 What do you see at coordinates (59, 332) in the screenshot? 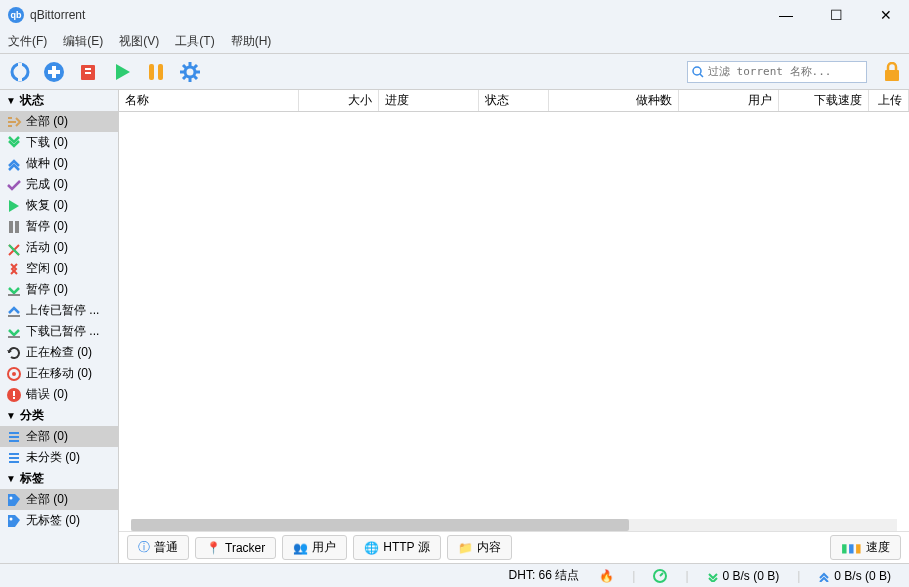
I see `sidebar-item: 下载已暂停 ...` at bounding box center [59, 332].